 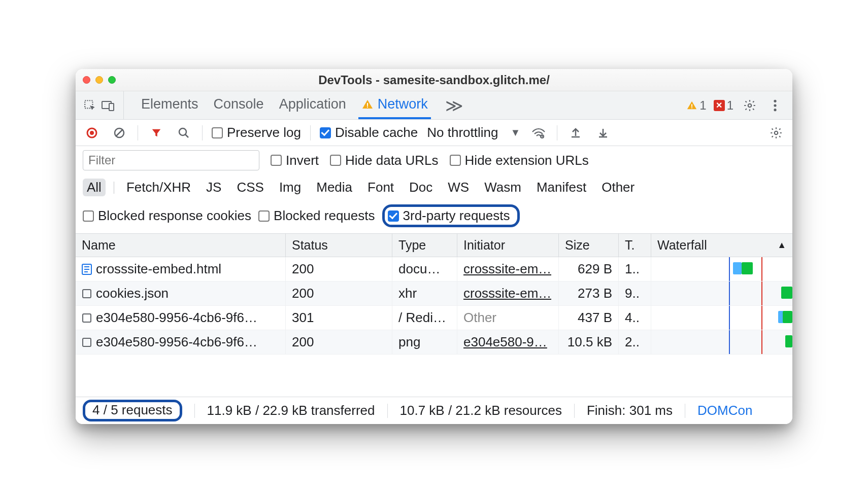 What do you see at coordinates (313, 105) in the screenshot?
I see `tab-application: Application` at bounding box center [313, 105].